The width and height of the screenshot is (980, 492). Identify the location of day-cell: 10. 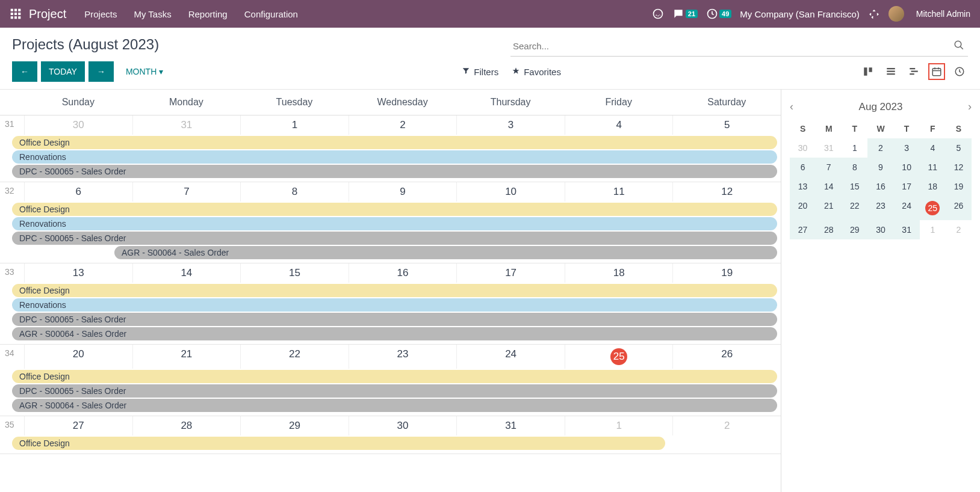
(510, 192).